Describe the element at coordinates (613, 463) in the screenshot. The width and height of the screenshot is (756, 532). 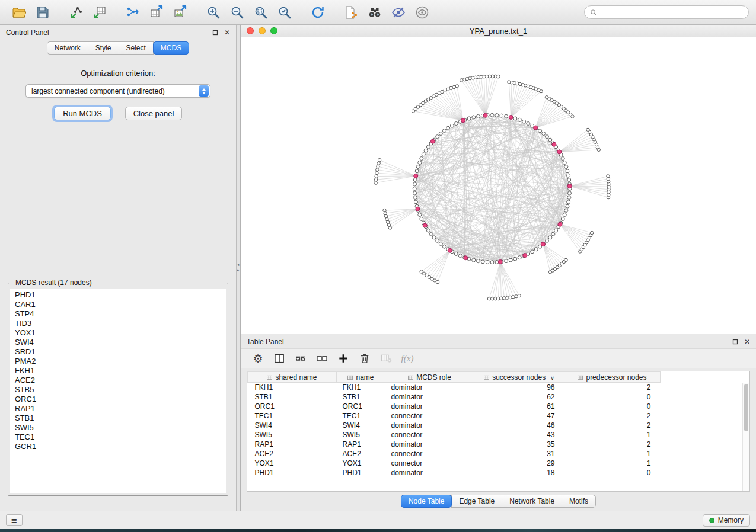
I see `table-cell: 1` at that location.